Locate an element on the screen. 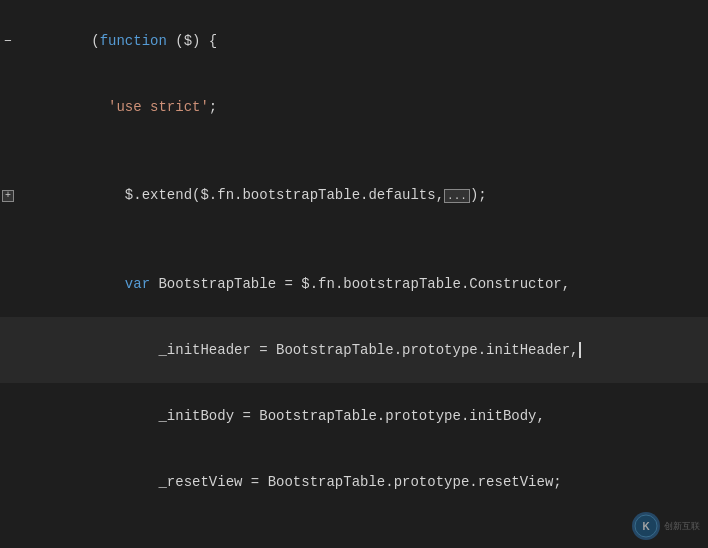 This screenshot has height=548, width=708. code-line-blank3 is located at coordinates (354, 526).